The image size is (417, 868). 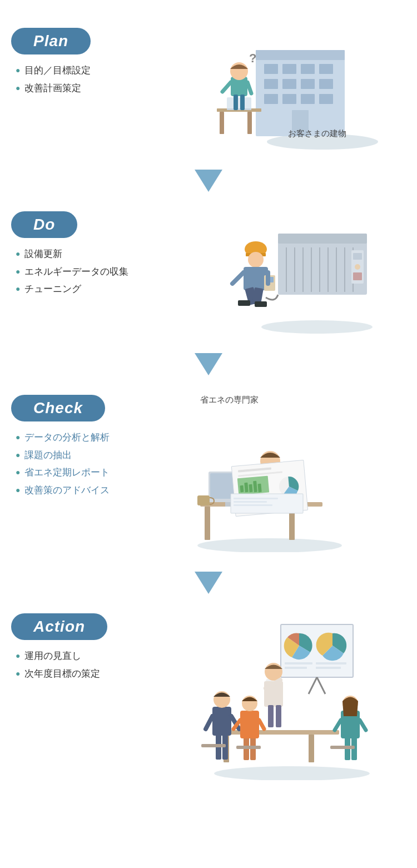 I want to click on plan-right: ? お客さまの建物, so click(x=292, y=89).